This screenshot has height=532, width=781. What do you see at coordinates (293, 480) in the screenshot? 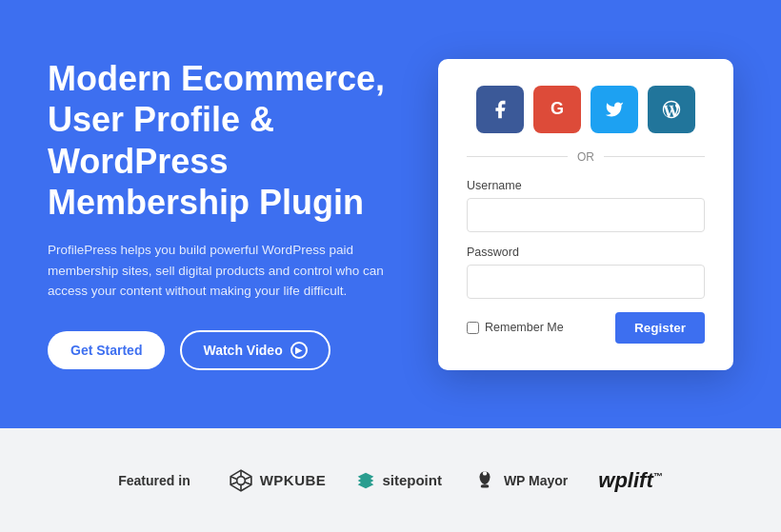
I see `wpkube-text: WPKUBE` at bounding box center [293, 480].